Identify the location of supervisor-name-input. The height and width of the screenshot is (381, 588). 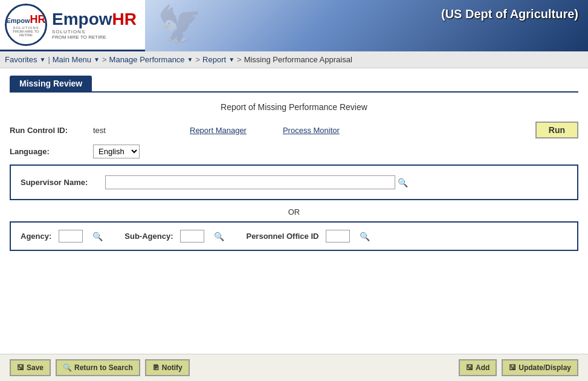
(250, 183).